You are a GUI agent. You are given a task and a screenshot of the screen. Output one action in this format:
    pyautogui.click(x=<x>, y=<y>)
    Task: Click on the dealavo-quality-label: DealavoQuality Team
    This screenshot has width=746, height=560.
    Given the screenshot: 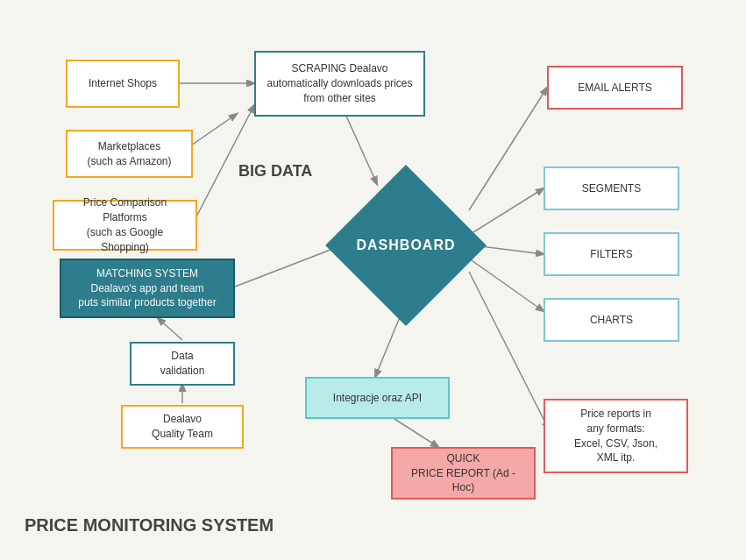 What is the action you would take?
    pyautogui.click(x=182, y=427)
    